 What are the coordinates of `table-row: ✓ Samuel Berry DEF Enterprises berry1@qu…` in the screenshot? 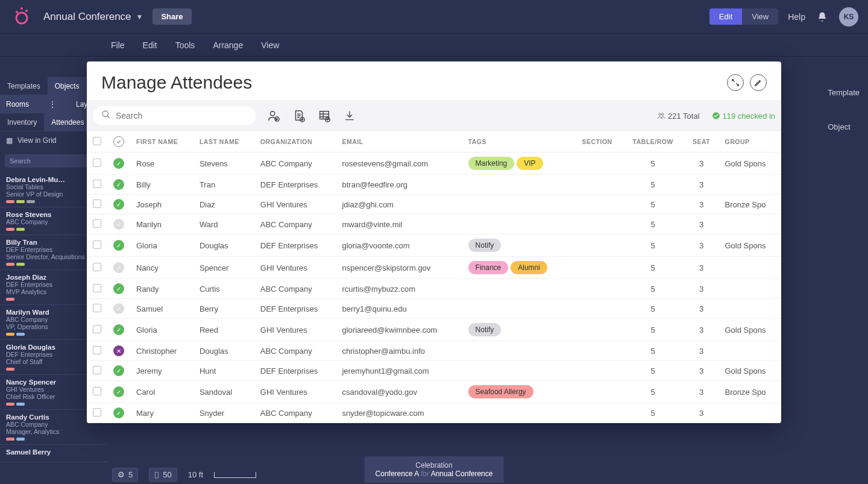 It's located at (434, 309).